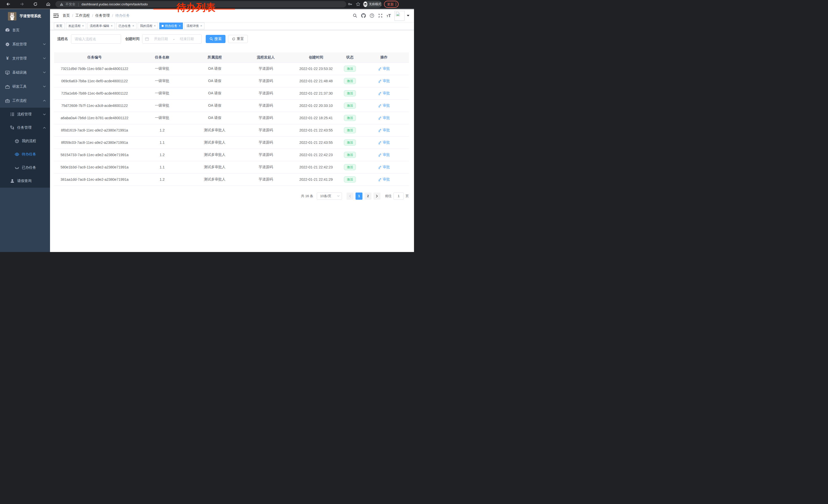 This screenshot has width=828, height=504. Describe the element at coordinates (56, 15) in the screenshot. I see `sidebar-collapse-icon` at that location.